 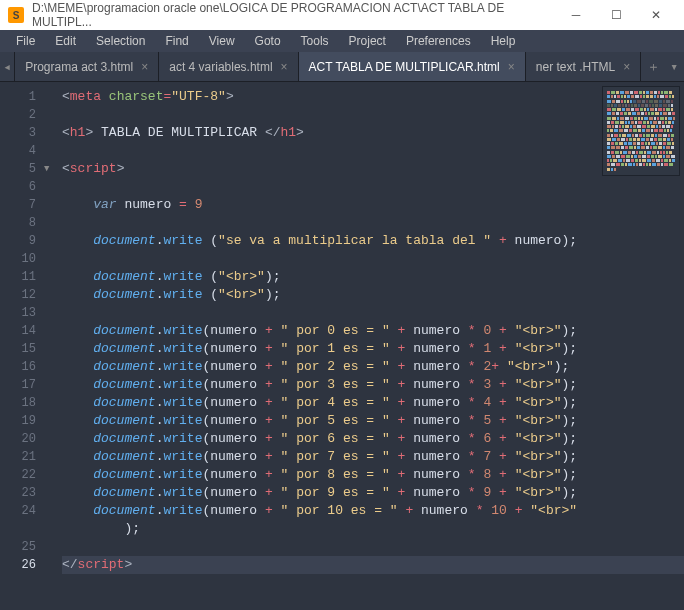 What do you see at coordinates (66, 41) in the screenshot?
I see `menu-edit: Edit` at bounding box center [66, 41].